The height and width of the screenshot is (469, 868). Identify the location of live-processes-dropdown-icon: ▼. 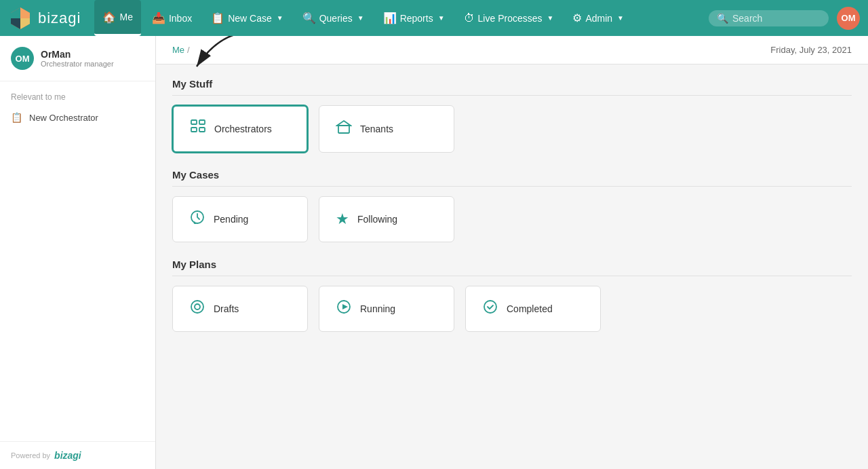
(551, 18).